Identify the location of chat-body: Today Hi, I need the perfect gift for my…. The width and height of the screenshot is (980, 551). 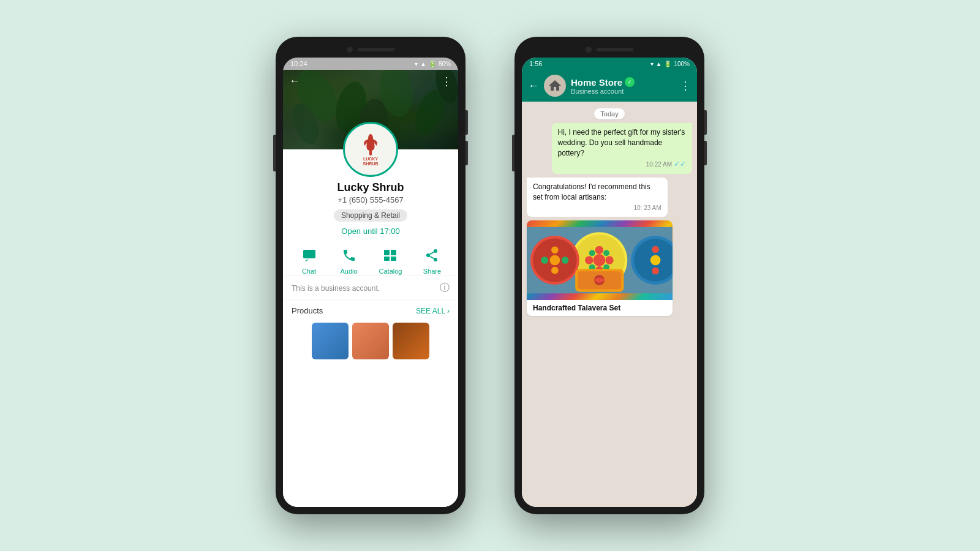
(609, 304).